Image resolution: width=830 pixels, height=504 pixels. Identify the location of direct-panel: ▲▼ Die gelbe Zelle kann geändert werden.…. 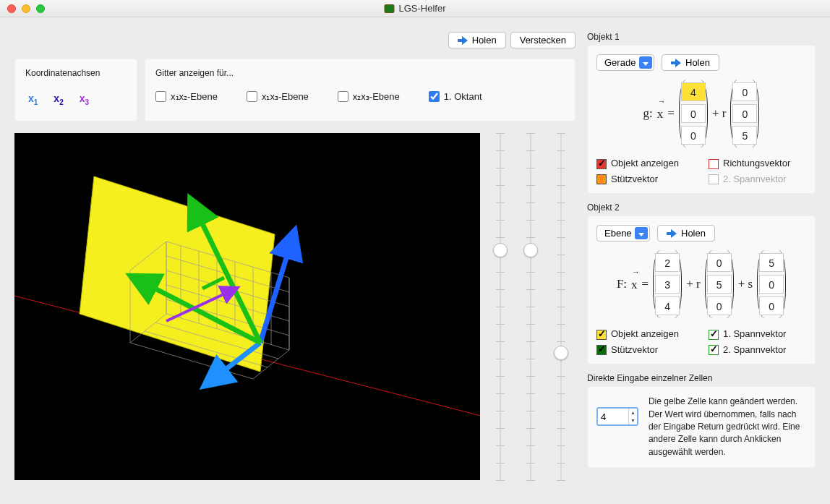
(701, 427).